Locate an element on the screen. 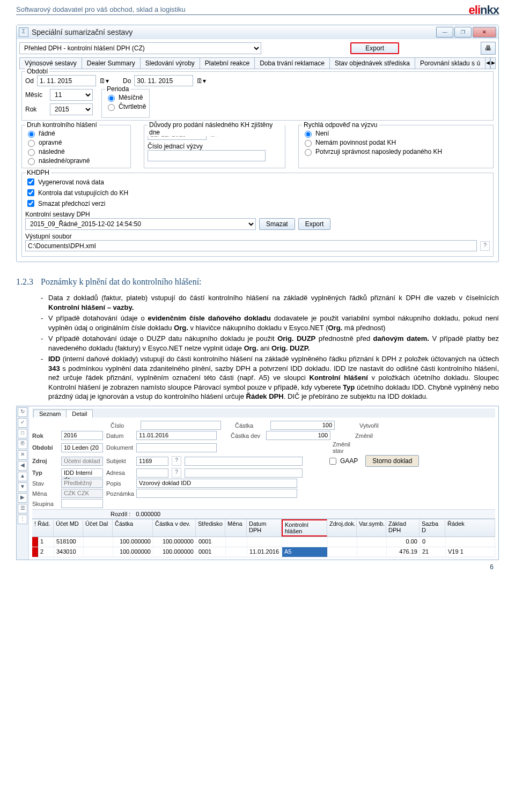 Image resolution: width=515 pixels, height=812 pixels. group-legend: Rychlá odpověď na výzvu is located at coordinates (340, 125).